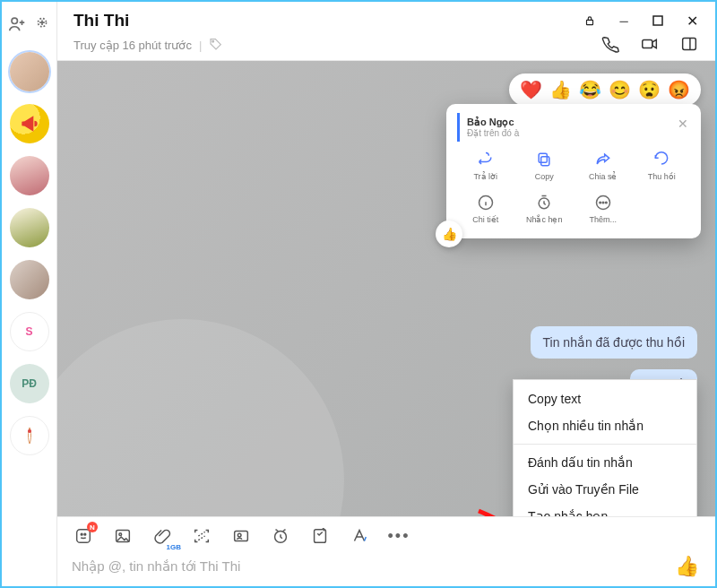 This screenshot has width=717, height=588. Describe the element at coordinates (610, 45) in the screenshot. I see `voice-call-icon` at that location.